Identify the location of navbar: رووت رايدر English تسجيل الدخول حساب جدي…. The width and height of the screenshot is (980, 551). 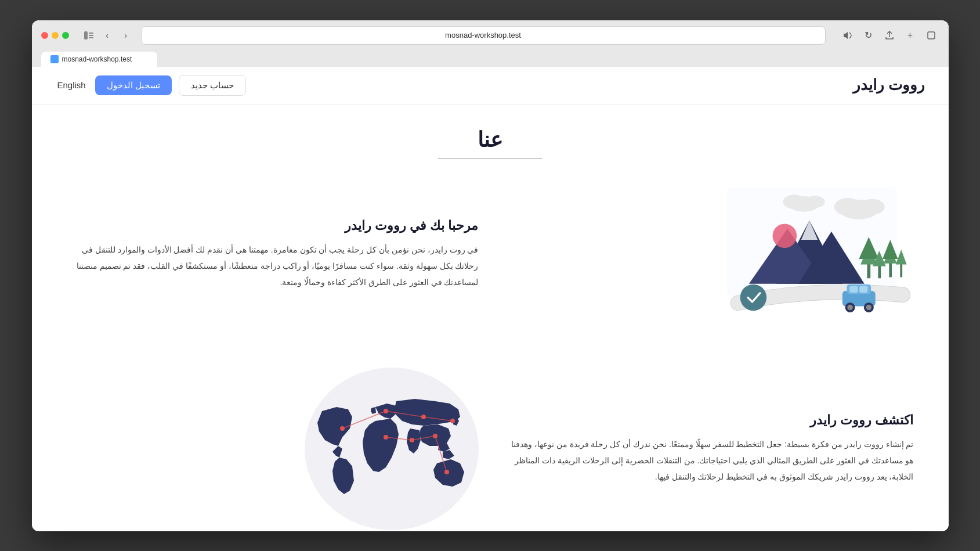
(490, 86).